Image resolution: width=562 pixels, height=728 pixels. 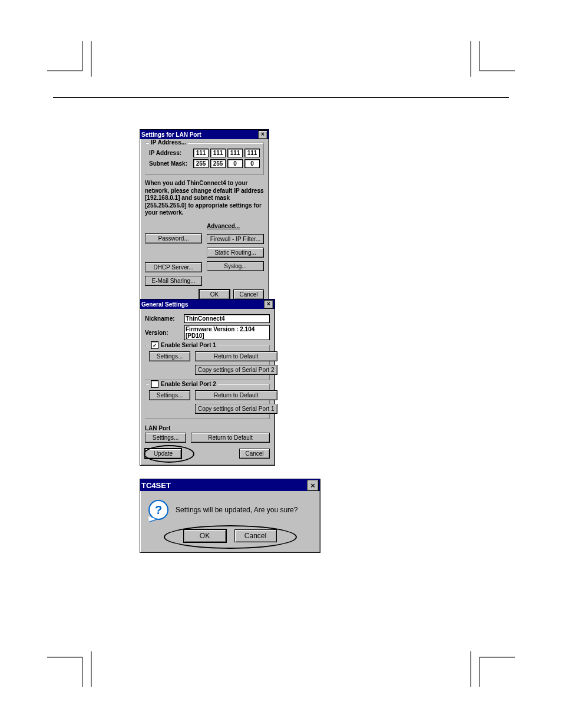 I want to click on ip-octet-3: 111, so click(x=235, y=153).